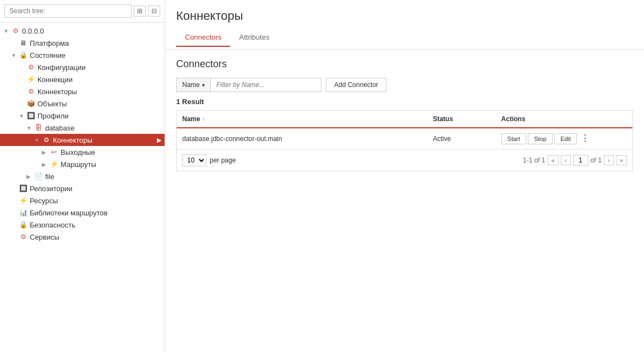  What do you see at coordinates (68, 11) in the screenshot?
I see `search-input` at bounding box center [68, 11].